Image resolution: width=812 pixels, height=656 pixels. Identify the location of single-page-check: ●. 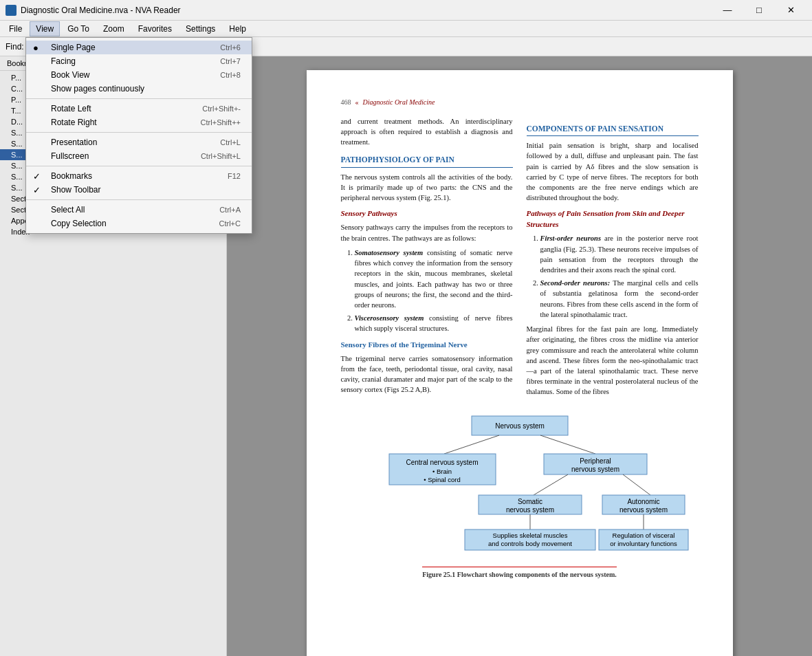
(36, 48).